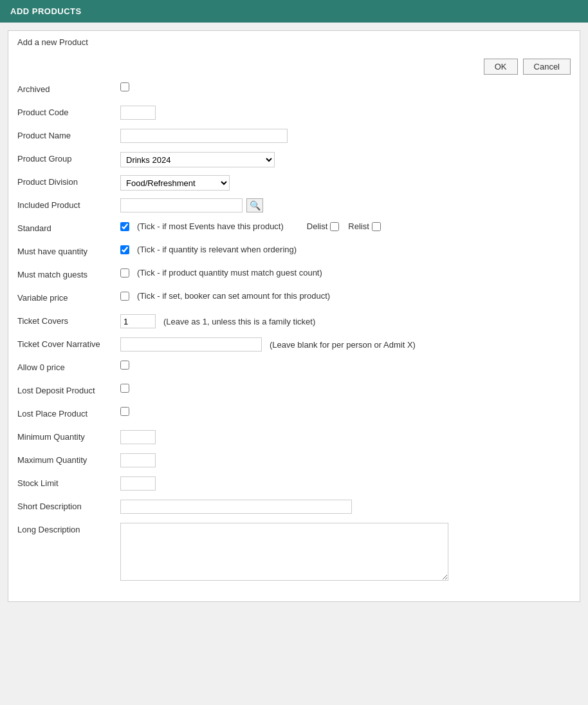  Describe the element at coordinates (294, 252) in the screenshot. I see `must-have-qty-row: Must have quantity (Tick - if quantity i…` at that location.